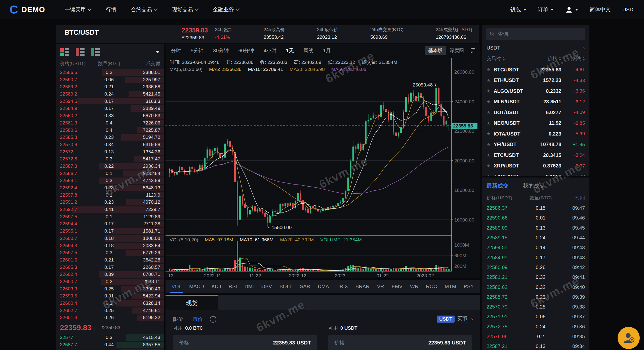 The width and height of the screenshot is (644, 350). I want to click on pair-row: ★AXS/USDT0.1956-5.28, so click(536, 173).